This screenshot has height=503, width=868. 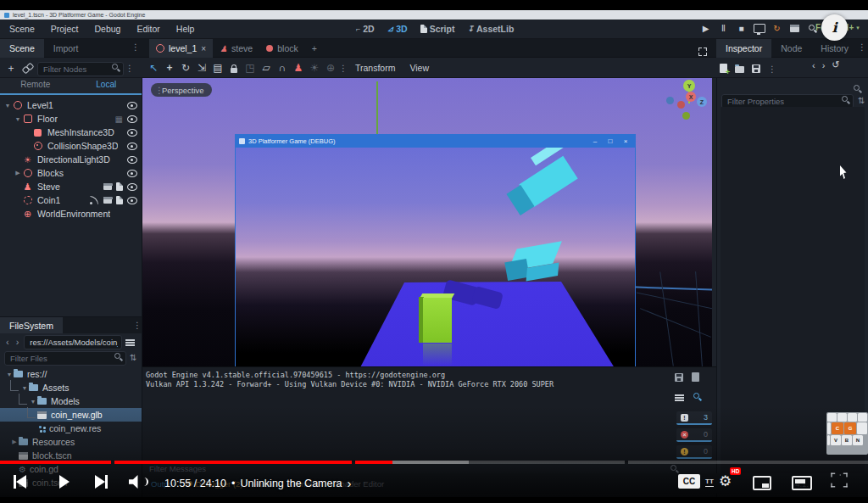 What do you see at coordinates (691, 97) in the screenshot?
I see `gizmo-x-axis: X` at bounding box center [691, 97].